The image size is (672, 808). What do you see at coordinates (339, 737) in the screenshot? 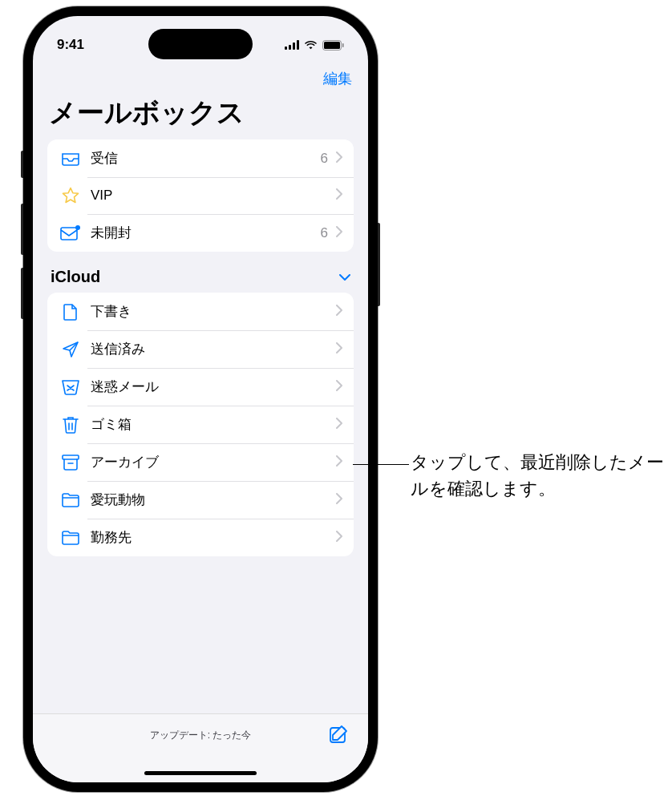
I see `compose-button` at bounding box center [339, 737].